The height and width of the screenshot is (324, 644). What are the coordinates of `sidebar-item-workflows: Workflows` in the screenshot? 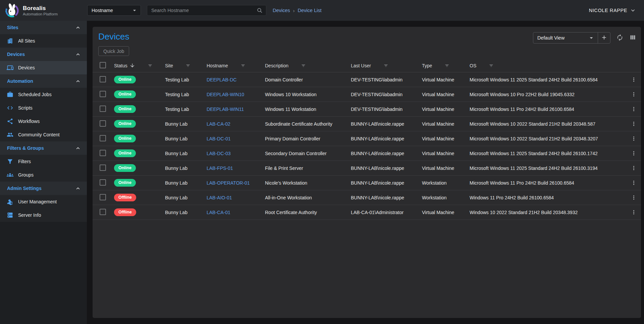 It's located at (44, 121).